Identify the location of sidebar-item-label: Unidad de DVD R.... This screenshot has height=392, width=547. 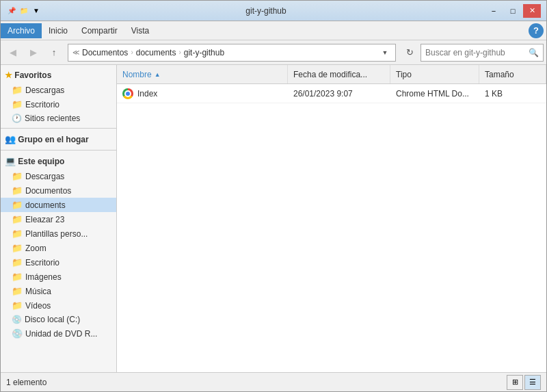
(62, 334).